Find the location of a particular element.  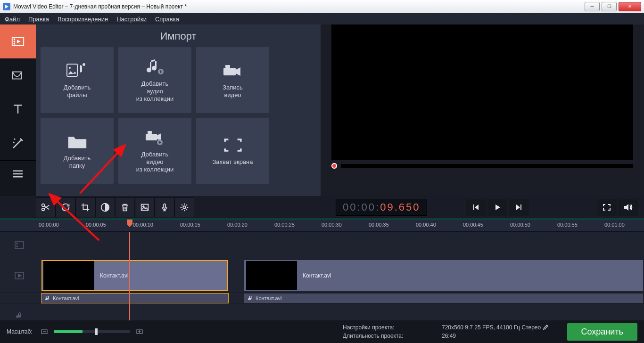

tile-add-folder: Добавить папку is located at coordinates (77, 151).